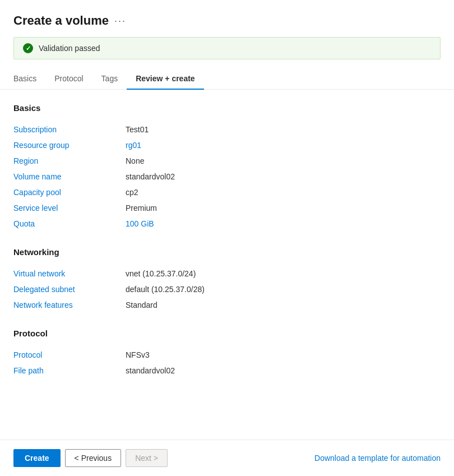 The width and height of the screenshot is (454, 476). What do you see at coordinates (227, 371) in the screenshot?
I see `field-file-path: File path standardvol02` at bounding box center [227, 371].